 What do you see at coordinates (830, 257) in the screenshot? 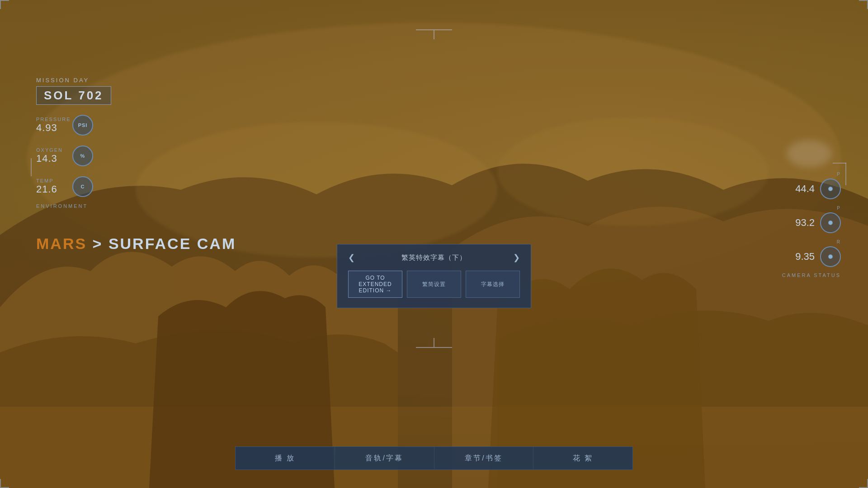
I see `right-r-dot` at bounding box center [830, 257].